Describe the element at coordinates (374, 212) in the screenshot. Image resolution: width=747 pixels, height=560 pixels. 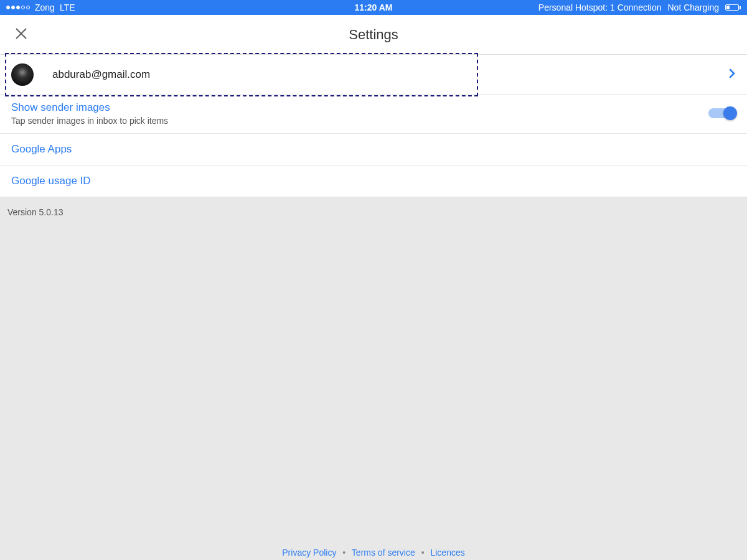
I see `version-label: Version 5.0.13` at that location.